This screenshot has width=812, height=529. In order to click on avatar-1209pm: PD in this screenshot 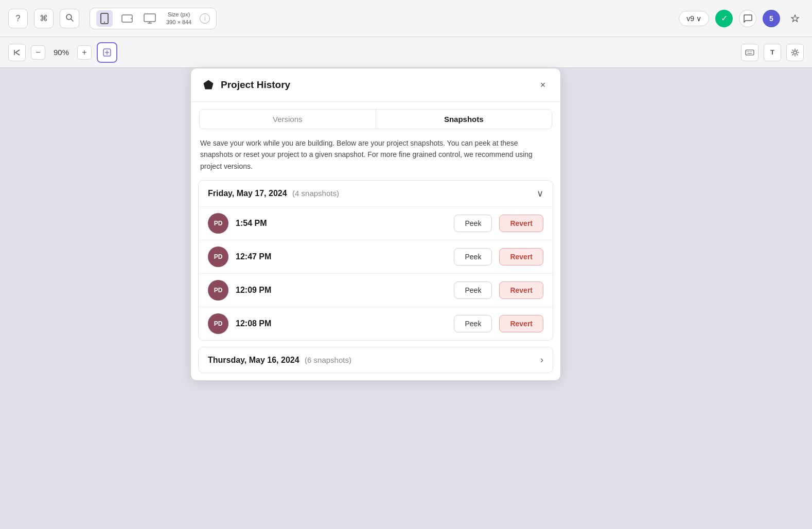, I will do `click(218, 290)`.